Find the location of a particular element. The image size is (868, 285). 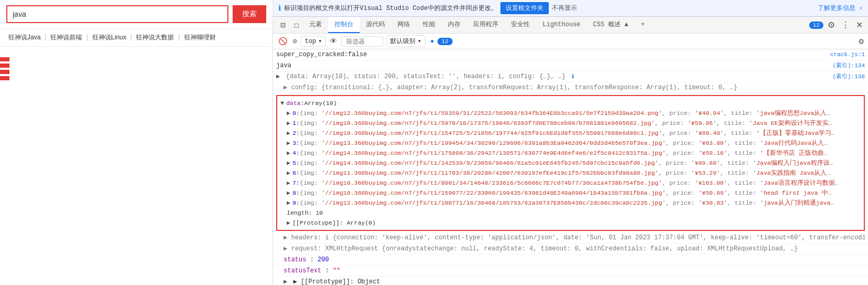

nav-link-linux: 狂神说Linux is located at coordinates (109, 38).